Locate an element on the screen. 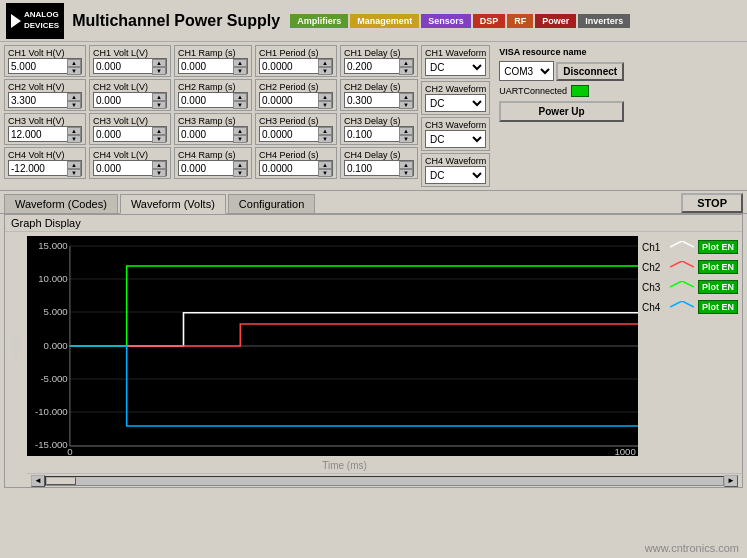 This screenshot has height=558, width=747. ch3-waveform-select: DC is located at coordinates (456, 139).